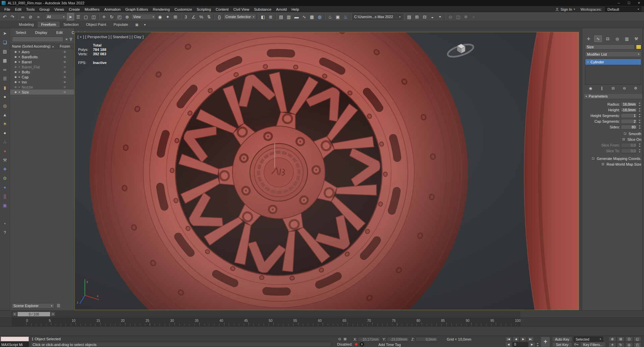 This screenshot has height=347, width=644. What do you see at coordinates (204, 9) in the screenshot?
I see `menu-item: Scripting` at bounding box center [204, 9].